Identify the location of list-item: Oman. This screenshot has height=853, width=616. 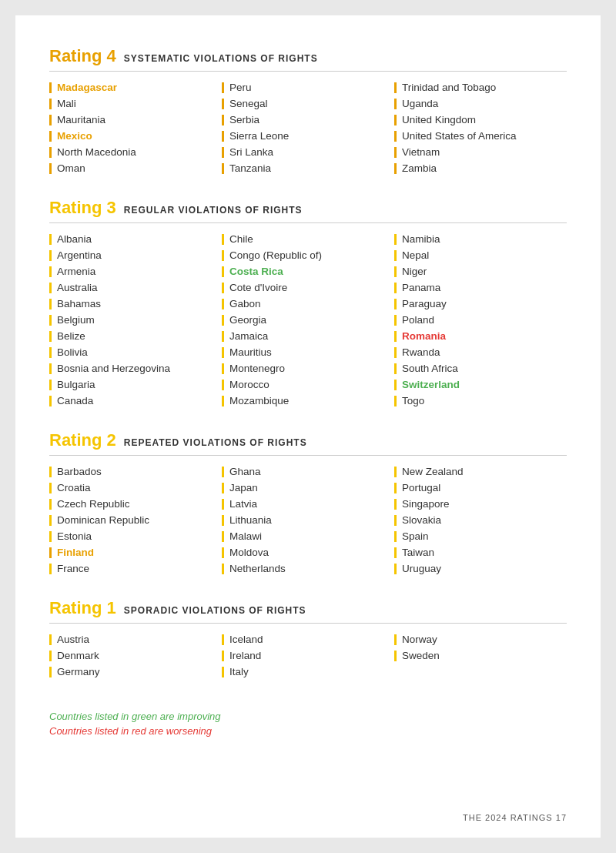
(136, 168).